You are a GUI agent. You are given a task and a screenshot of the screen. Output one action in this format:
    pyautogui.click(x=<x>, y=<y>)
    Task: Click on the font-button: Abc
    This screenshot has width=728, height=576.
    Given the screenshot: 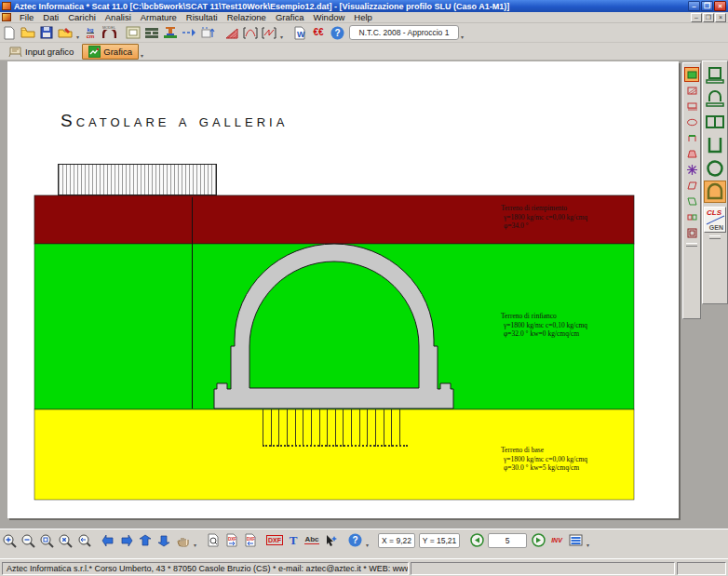 What is the action you would take?
    pyautogui.click(x=312, y=540)
    